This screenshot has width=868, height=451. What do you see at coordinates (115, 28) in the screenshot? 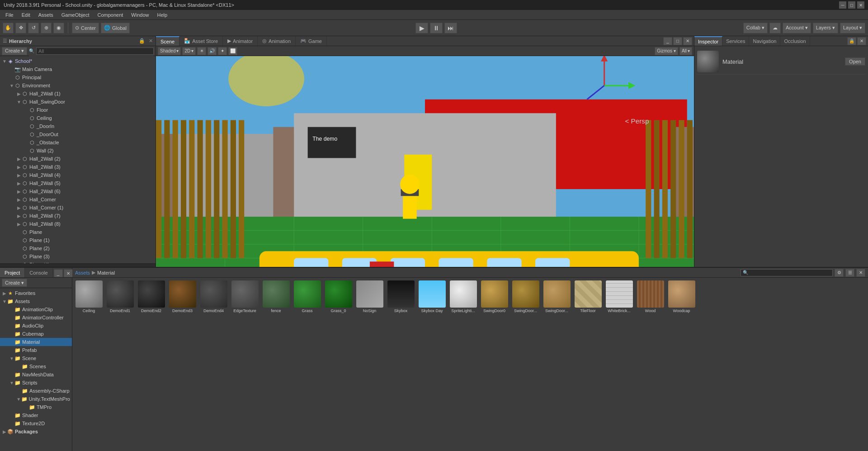
I see `pivot-global-button: 🌐 Global` at bounding box center [115, 28].